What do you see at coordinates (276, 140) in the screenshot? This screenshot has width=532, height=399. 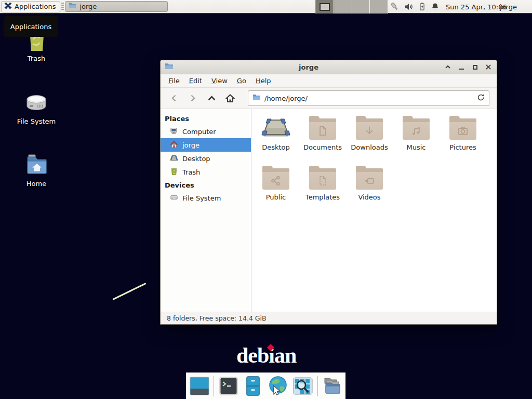 I see `file-item-desktop: Desktop` at bounding box center [276, 140].